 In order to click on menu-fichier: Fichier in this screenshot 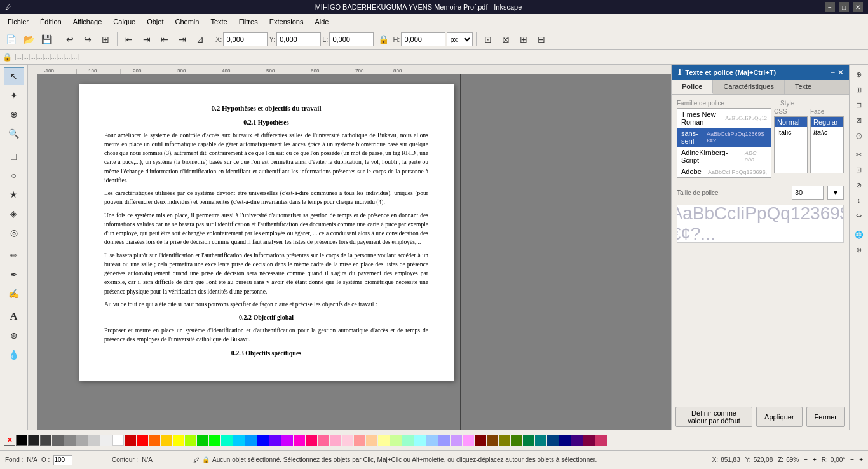, I will do `click(18, 22)`.